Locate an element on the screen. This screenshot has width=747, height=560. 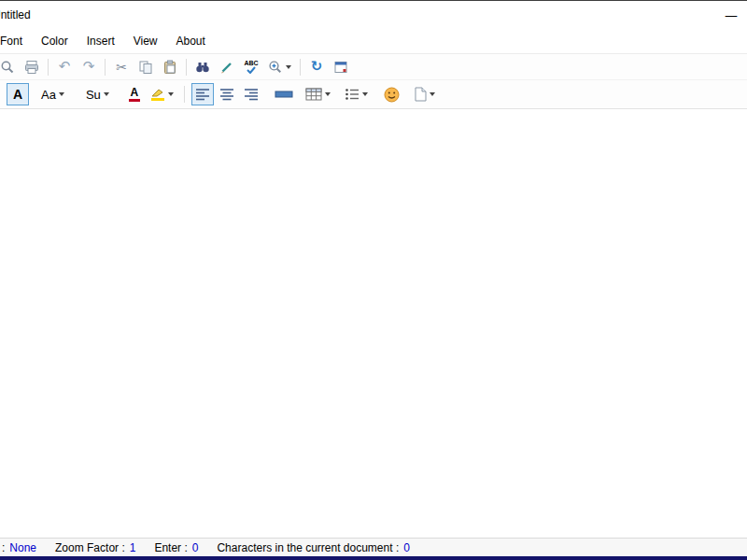
zoom-icon is located at coordinates (275, 67).